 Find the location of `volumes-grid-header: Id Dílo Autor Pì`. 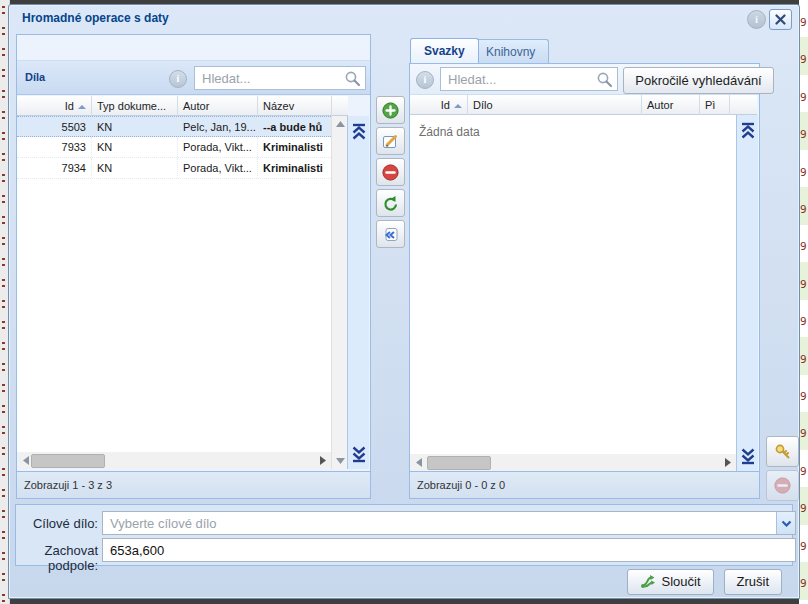

volumes-grid-header: Id Dílo Autor Pì is located at coordinates (584, 105).